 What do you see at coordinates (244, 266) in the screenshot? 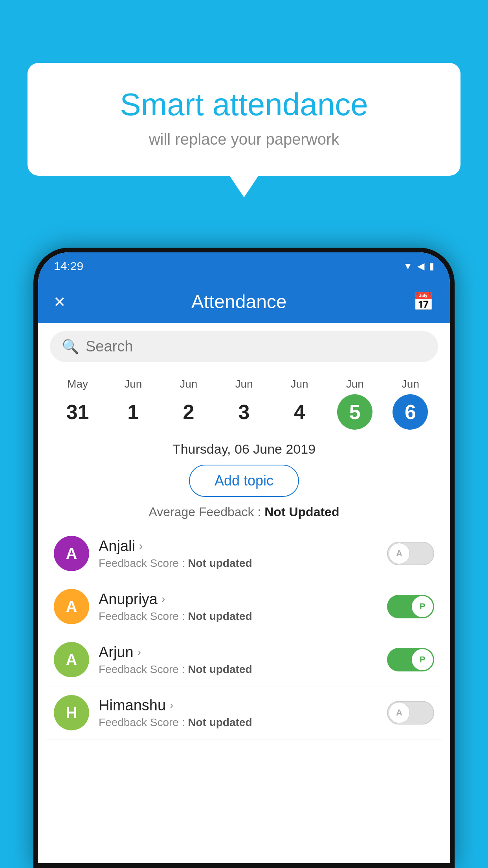
I see `status-bar: 14:29 ▼ ◀ ▮` at bounding box center [244, 266].